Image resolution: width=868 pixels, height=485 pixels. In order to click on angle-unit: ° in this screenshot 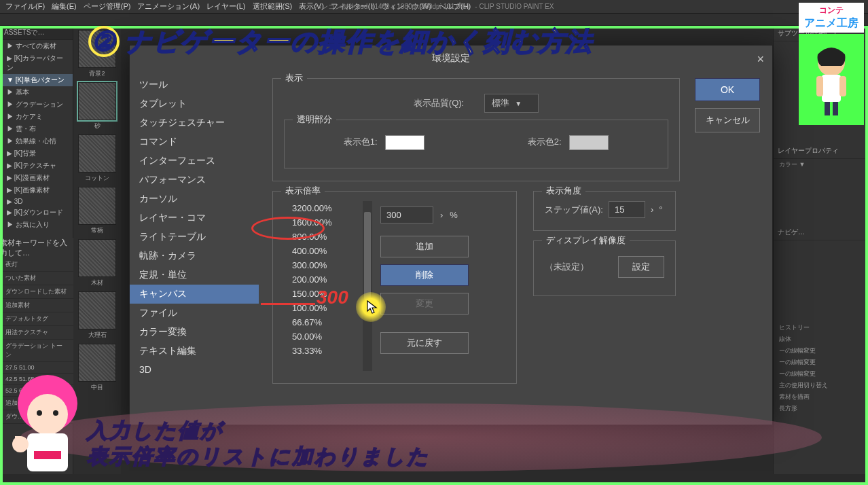, I will do `click(660, 209)`.